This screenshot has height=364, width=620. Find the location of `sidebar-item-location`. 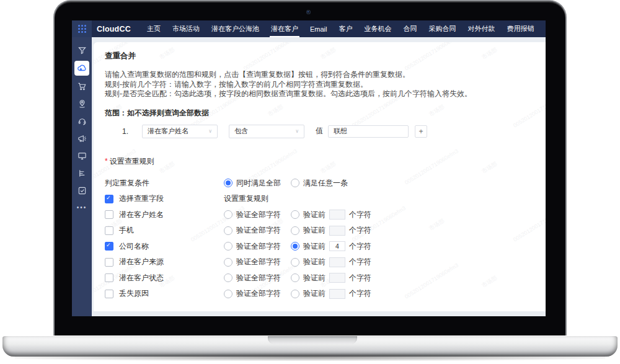

sidebar-item-location is located at coordinates (82, 104).